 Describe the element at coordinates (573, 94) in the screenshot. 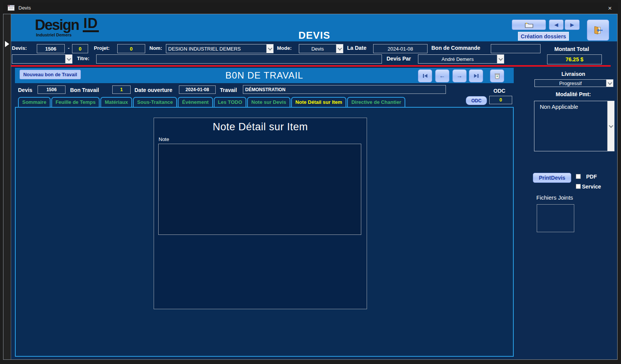

I see `modalite-pmt-label: Modalité Pmt:` at that location.